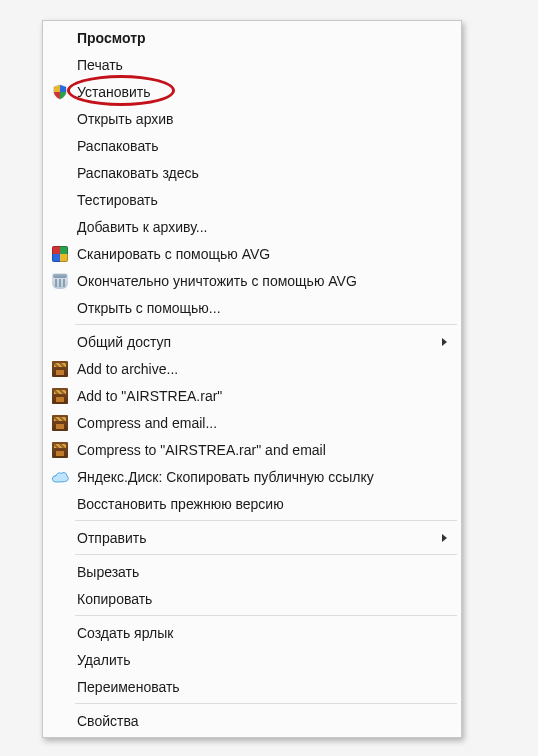 The image size is (538, 756). Describe the element at coordinates (265, 227) in the screenshot. I see `menu-item-label: Добавить к архиву...` at that location.